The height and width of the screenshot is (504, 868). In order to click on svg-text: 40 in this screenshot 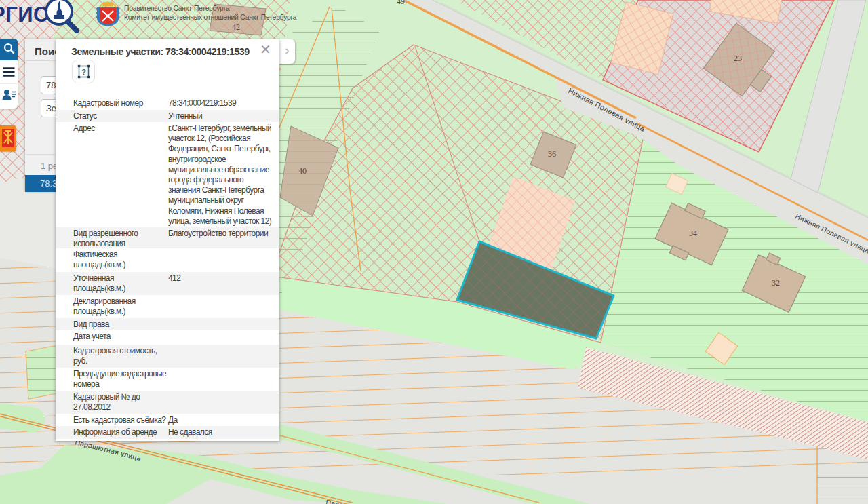, I will do `click(302, 171)`.